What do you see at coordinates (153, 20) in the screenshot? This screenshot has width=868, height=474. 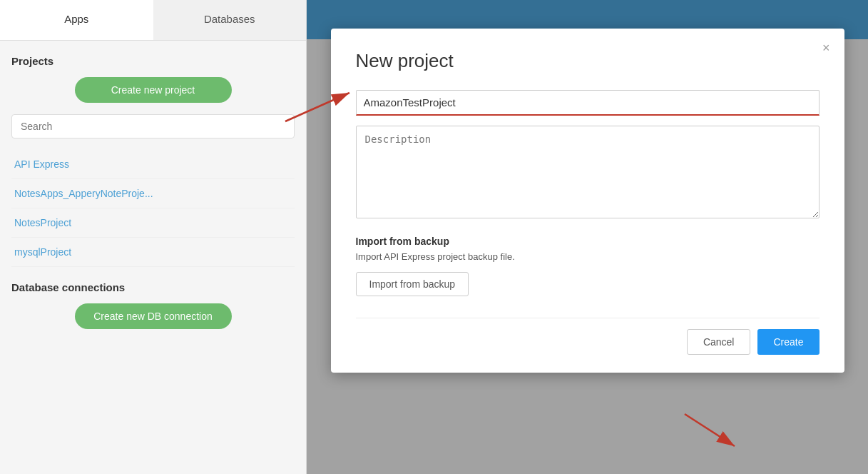 I see `sidebar-tabs: Apps Databases` at bounding box center [153, 20].